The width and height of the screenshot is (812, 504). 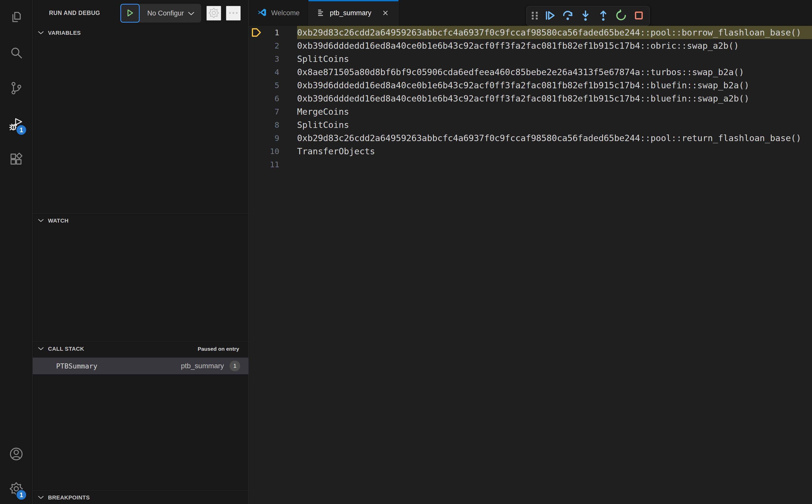 What do you see at coordinates (16, 89) in the screenshot?
I see `activity-item-source-control` at bounding box center [16, 89].